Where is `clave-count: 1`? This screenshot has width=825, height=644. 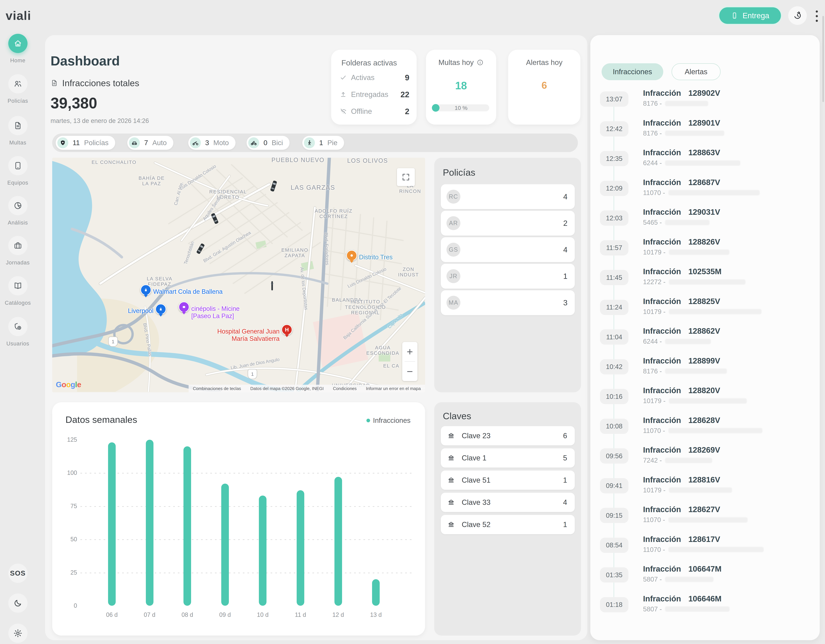
clave-count: 1 is located at coordinates (565, 480).